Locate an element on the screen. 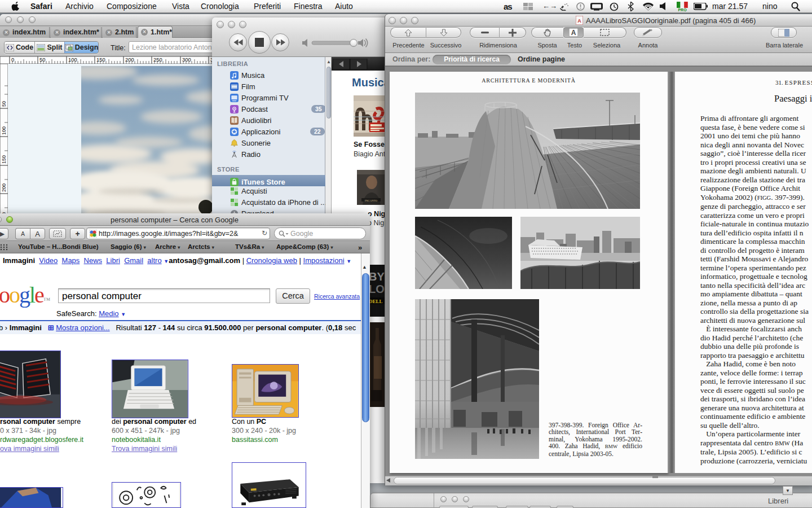  svg-text: DELL is located at coordinates (376, 301).